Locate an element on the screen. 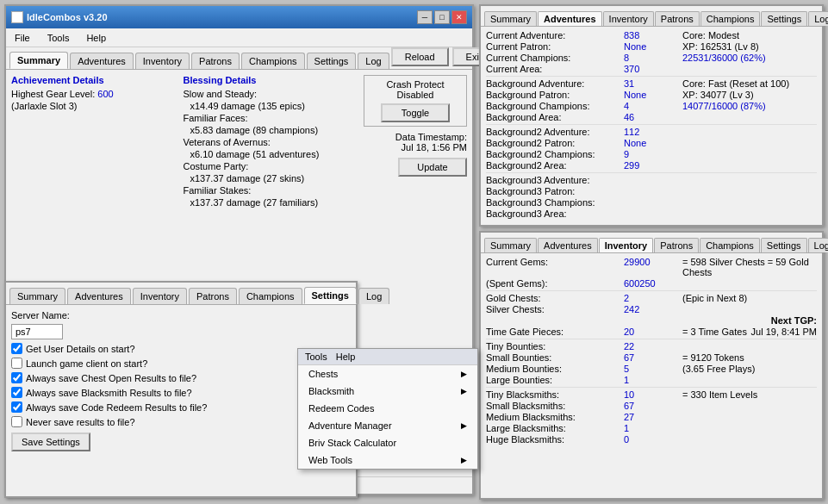 The height and width of the screenshot is (504, 828). blessing-item-7: x137.37 damage (27 skins) is located at coordinates (267, 178).